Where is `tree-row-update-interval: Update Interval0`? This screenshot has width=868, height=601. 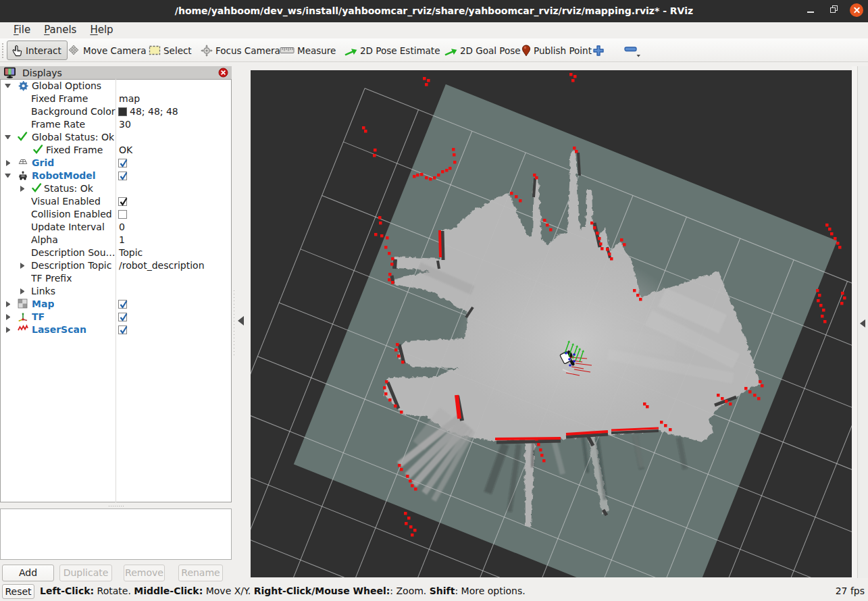
tree-row-update-interval: Update Interval0 is located at coordinates (116, 227).